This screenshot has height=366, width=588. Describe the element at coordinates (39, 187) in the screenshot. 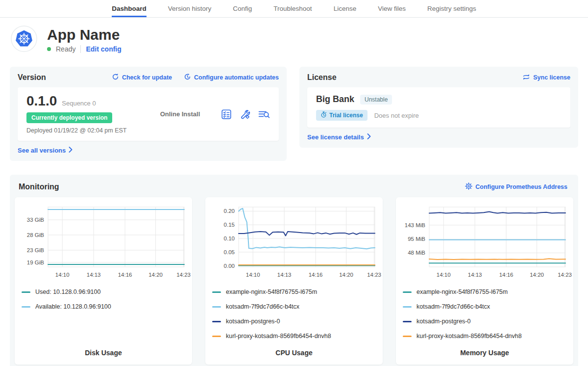

I see `monitoring-title: Monitoring` at that location.